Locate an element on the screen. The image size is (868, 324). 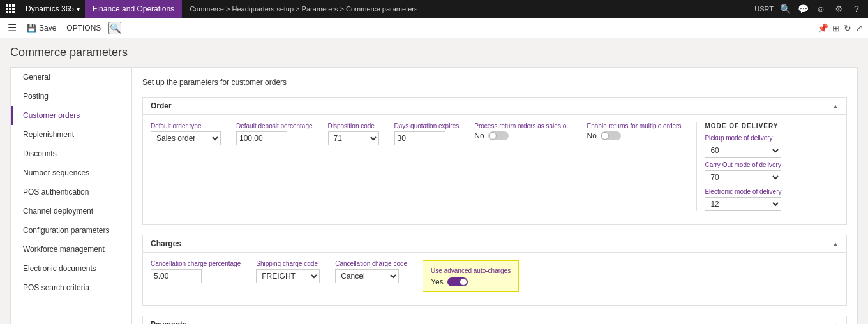
charges-section-title: Charges is located at coordinates (166, 244).